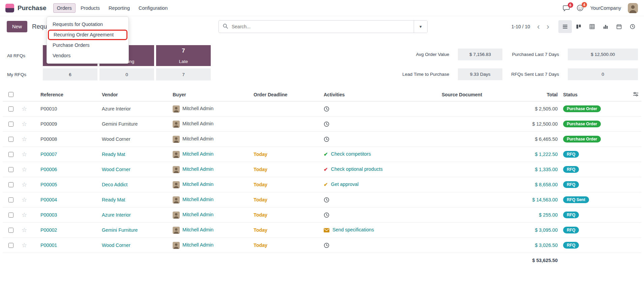 The height and width of the screenshot is (289, 644). What do you see at coordinates (67, 124) in the screenshot?
I see `reference-cell: P00009` at bounding box center [67, 124].